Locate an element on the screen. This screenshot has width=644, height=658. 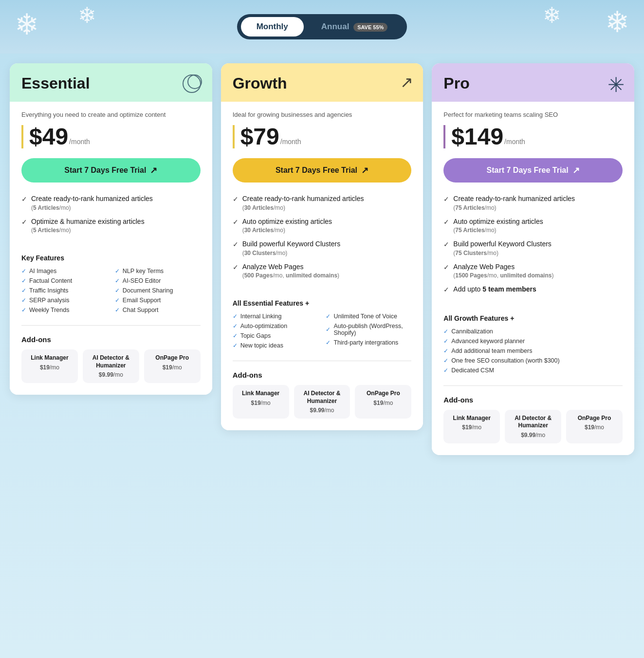
growth-period: /month is located at coordinates (291, 142).